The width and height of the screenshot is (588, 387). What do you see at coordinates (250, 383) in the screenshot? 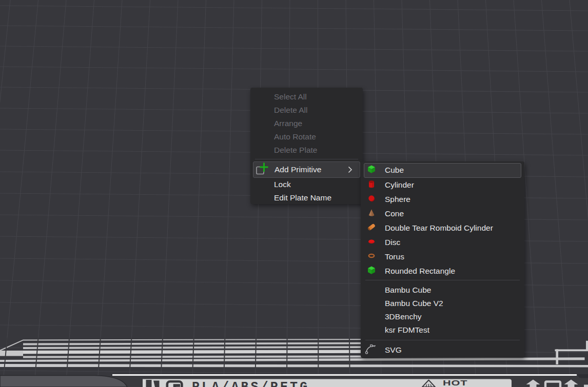
I see `svg-text: PLA/ABS/PETG` at bounding box center [250, 383].